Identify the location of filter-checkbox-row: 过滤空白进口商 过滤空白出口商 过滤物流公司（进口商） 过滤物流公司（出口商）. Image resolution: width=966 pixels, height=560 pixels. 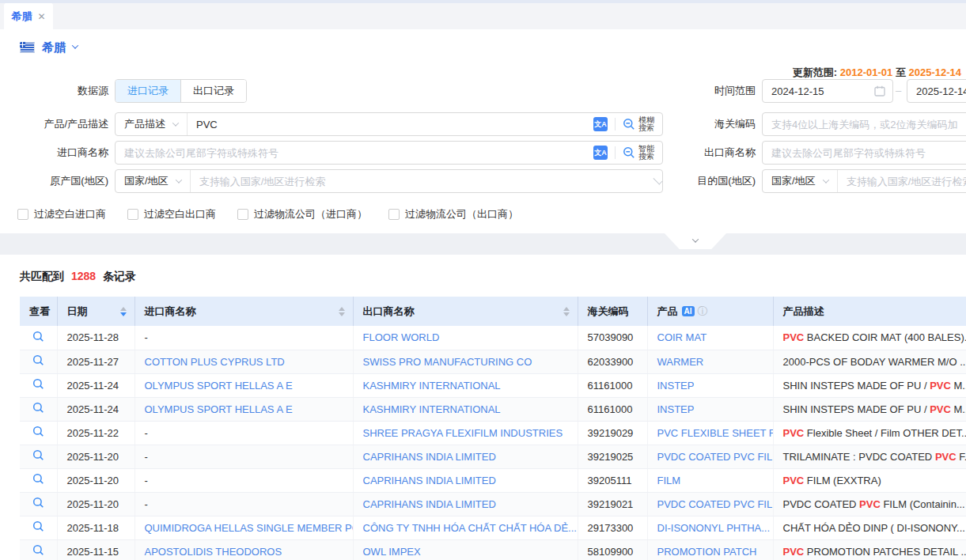
(267, 214).